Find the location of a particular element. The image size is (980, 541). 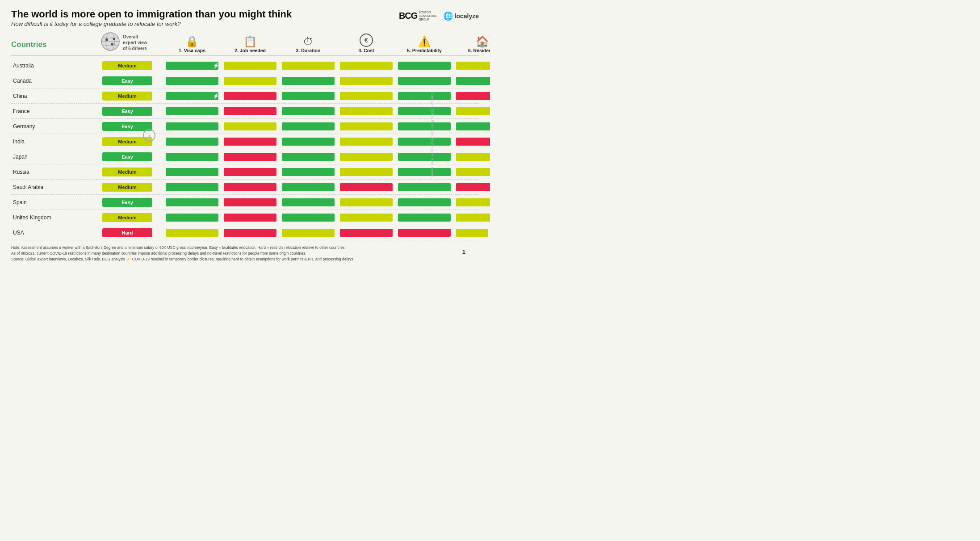

col-label-predict: 5. Predictability is located at coordinates (424, 50).